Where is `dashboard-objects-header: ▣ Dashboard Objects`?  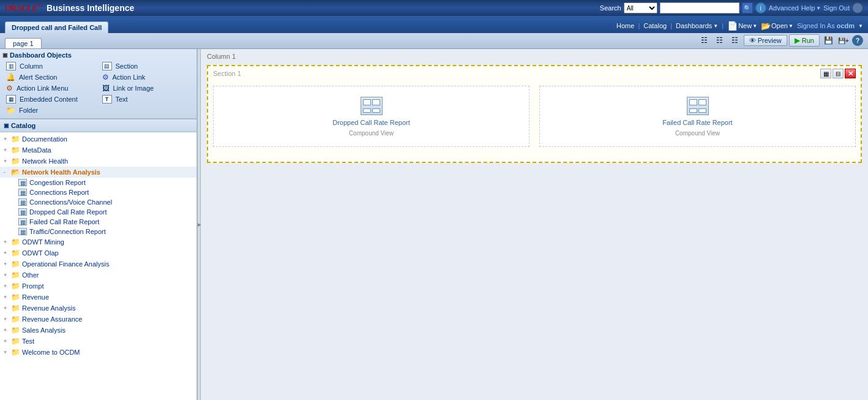
dashboard-objects-header: ▣ Dashboard Objects is located at coordinates (98, 55).